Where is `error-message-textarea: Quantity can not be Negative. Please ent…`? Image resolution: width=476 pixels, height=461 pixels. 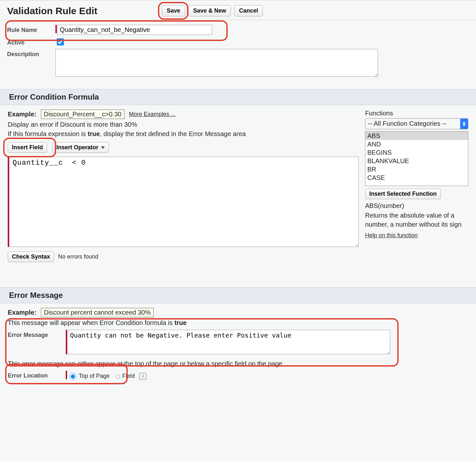
error-message-textarea: Quantity can not be Negative. Please ent… is located at coordinates (229, 342).